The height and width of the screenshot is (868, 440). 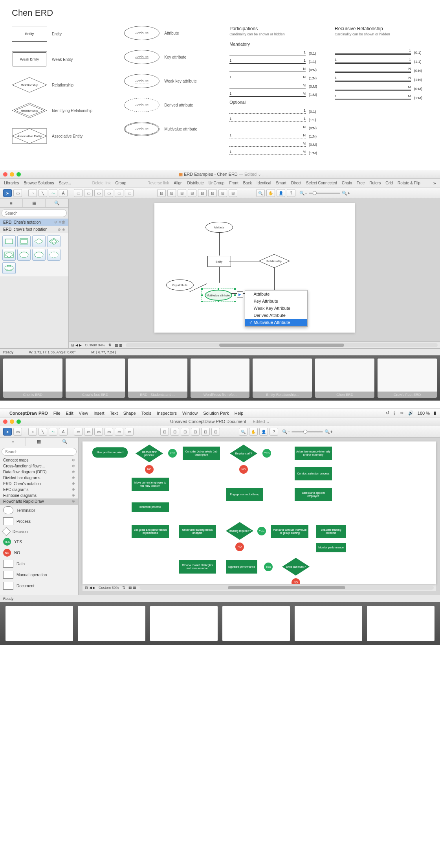 What do you see at coordinates (216, 413) in the screenshot?
I see `menu-solution-park: Solution Park` at bounding box center [216, 413].